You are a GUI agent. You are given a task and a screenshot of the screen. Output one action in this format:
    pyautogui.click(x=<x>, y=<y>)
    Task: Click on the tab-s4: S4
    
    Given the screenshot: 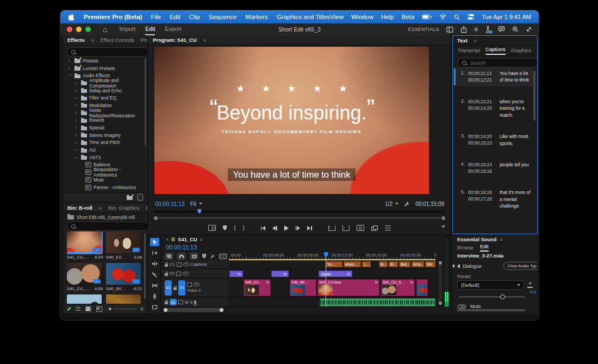 What is the action you would take?
    pyautogui.click(x=537, y=51)
    